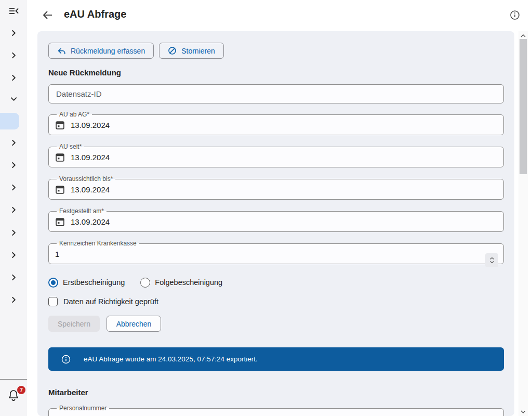 The height and width of the screenshot is (416, 532). What do you see at coordinates (276, 94) in the screenshot?
I see `datensatz-id-input: Datensatz-ID` at bounding box center [276, 94].